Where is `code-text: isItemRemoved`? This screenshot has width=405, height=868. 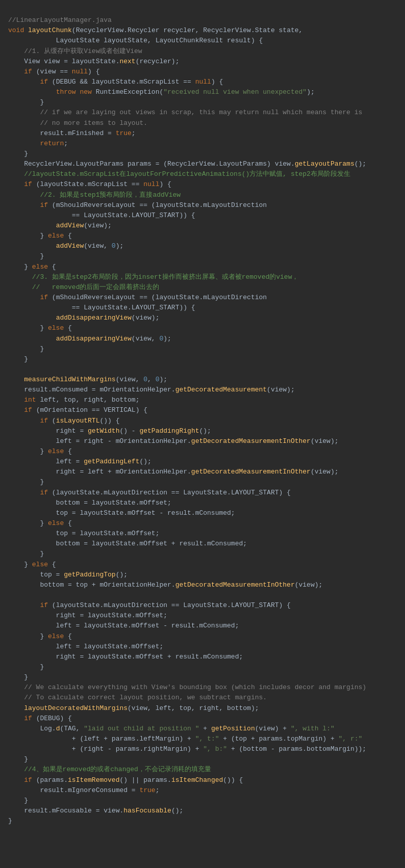 code-text: isItemRemoved is located at coordinates (94, 780).